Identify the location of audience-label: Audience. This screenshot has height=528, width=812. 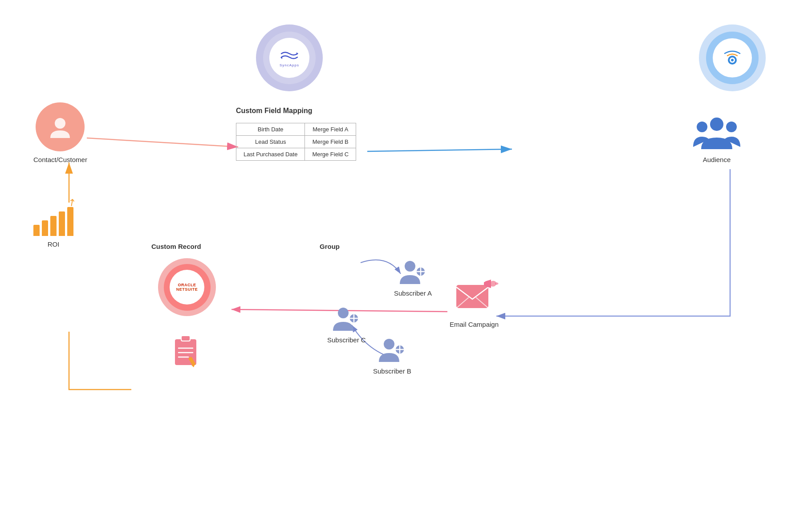
(717, 159).